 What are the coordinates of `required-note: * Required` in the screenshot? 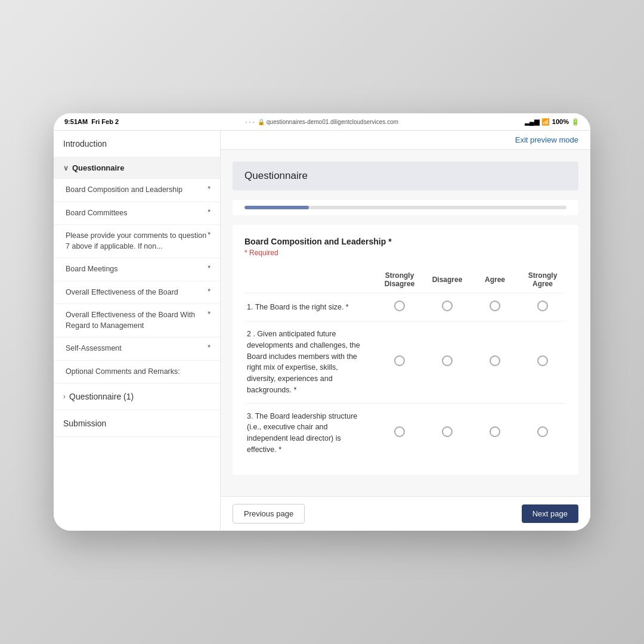 It's located at (405, 253).